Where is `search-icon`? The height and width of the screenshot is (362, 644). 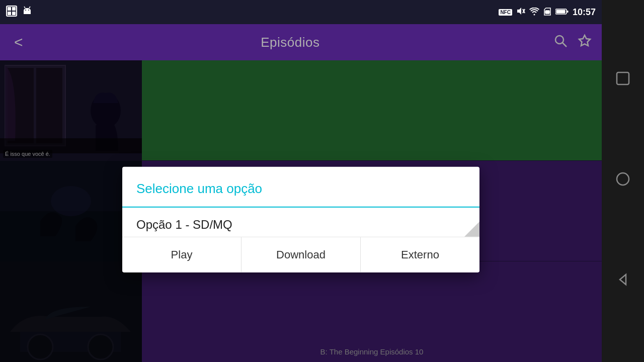
search-icon is located at coordinates (560, 42).